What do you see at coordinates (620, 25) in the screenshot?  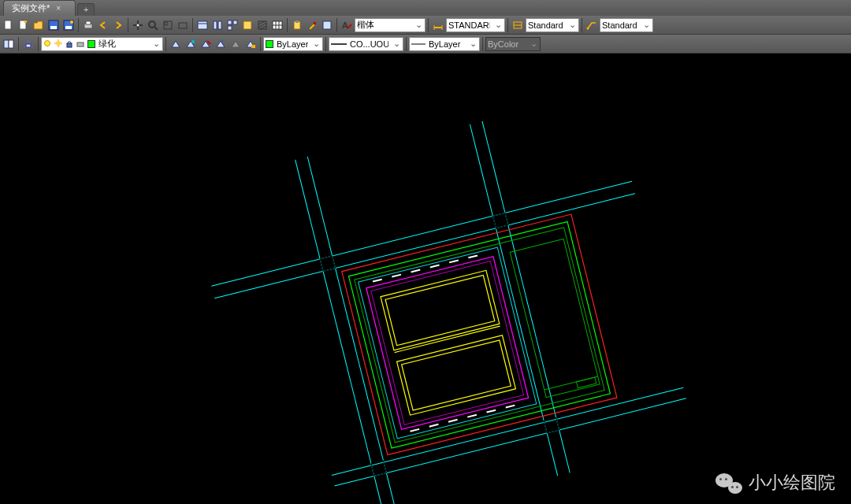 I see `table-style-value: Standard` at bounding box center [620, 25].